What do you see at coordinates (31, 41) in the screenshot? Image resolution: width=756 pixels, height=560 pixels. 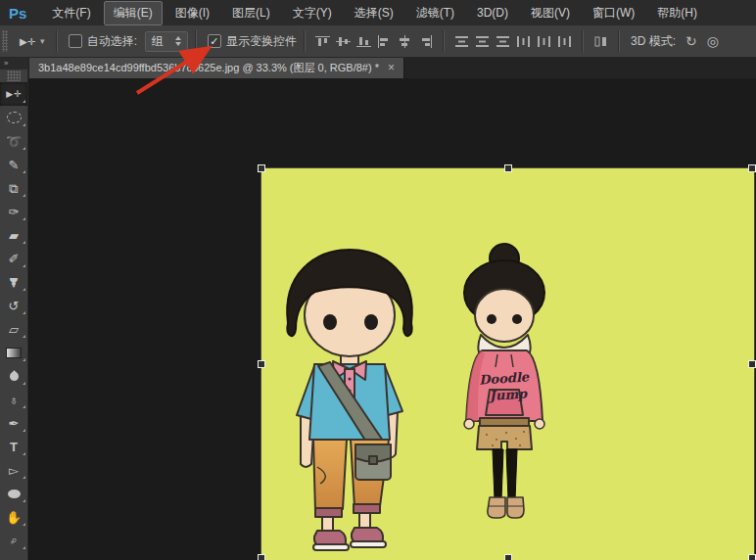 I see `move-cross-icon: ✛` at bounding box center [31, 41].